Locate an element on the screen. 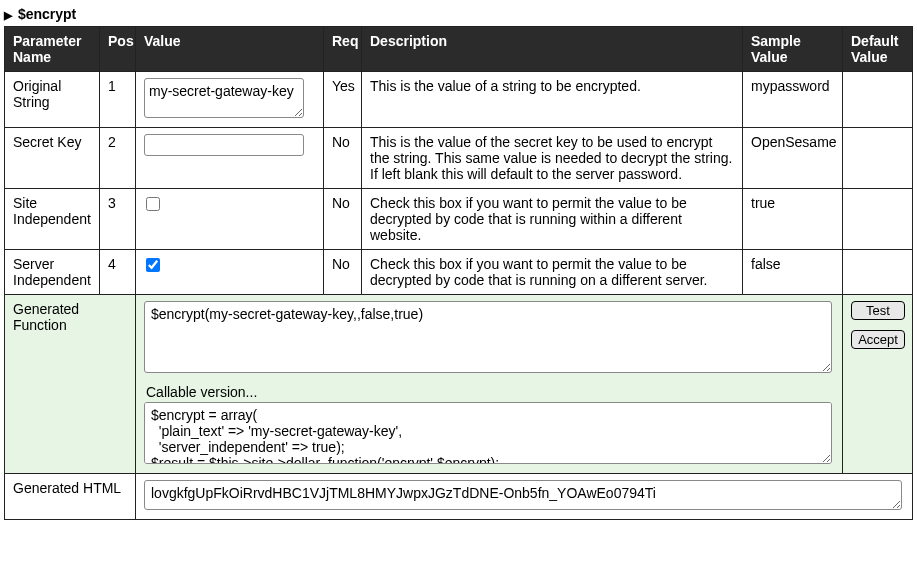  pos-cell: 4 is located at coordinates (118, 272).